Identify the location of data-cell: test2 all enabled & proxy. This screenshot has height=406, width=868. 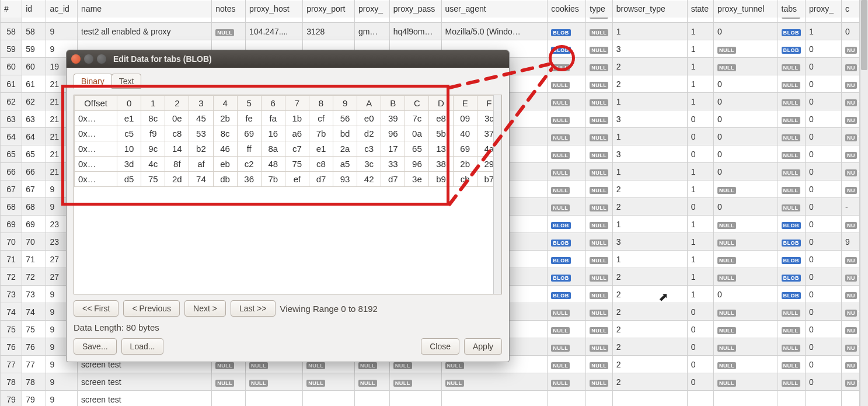
(145, 32).